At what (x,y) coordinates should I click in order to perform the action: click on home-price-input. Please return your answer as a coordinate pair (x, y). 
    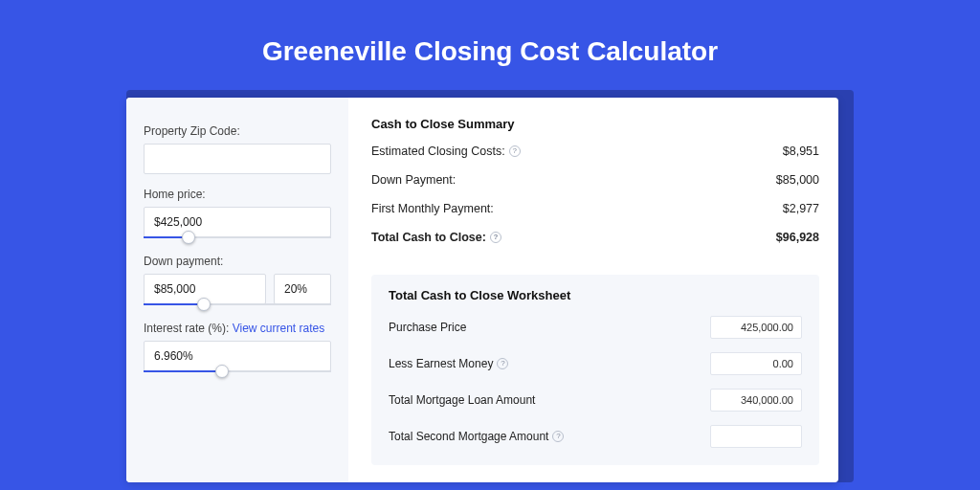
    Looking at the image, I should click on (237, 222).